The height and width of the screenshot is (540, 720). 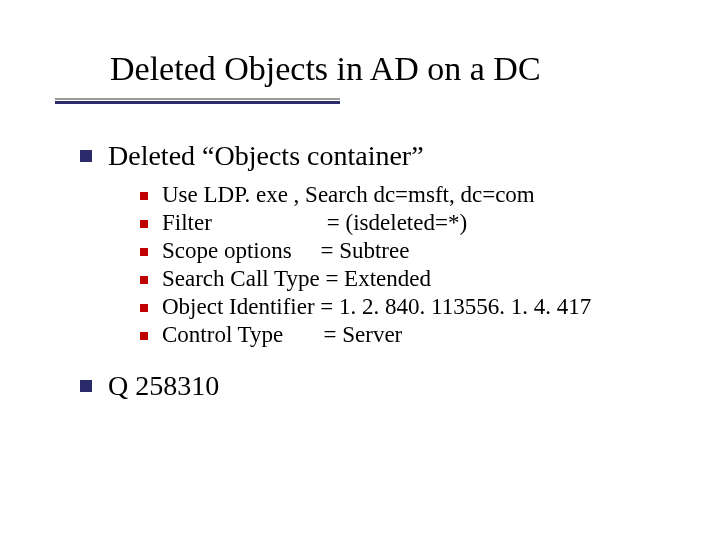 What do you see at coordinates (314, 223) in the screenshot?
I see `level2-text: Filter = (isdeleted=*)` at bounding box center [314, 223].